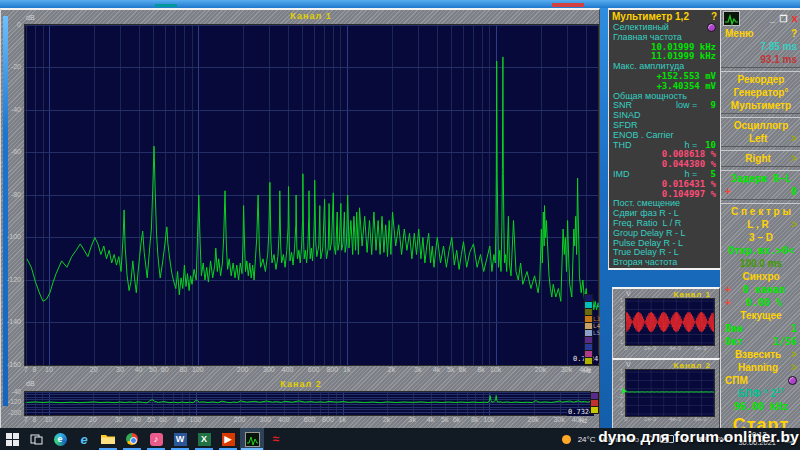  I want to click on scope-channel1-panel: Канал 1 V 1.6.2-.2-.6-1 02e-34e-36e-3, so click(666, 323).